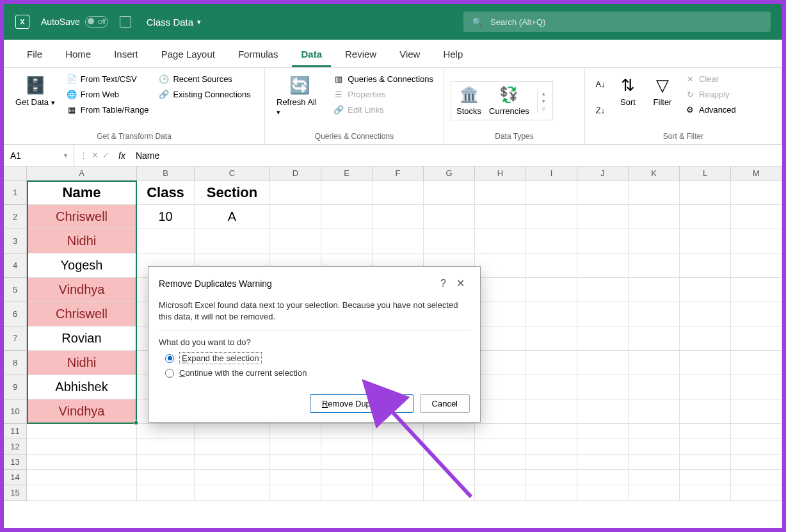  I want to click on col-header: J, so click(603, 173).